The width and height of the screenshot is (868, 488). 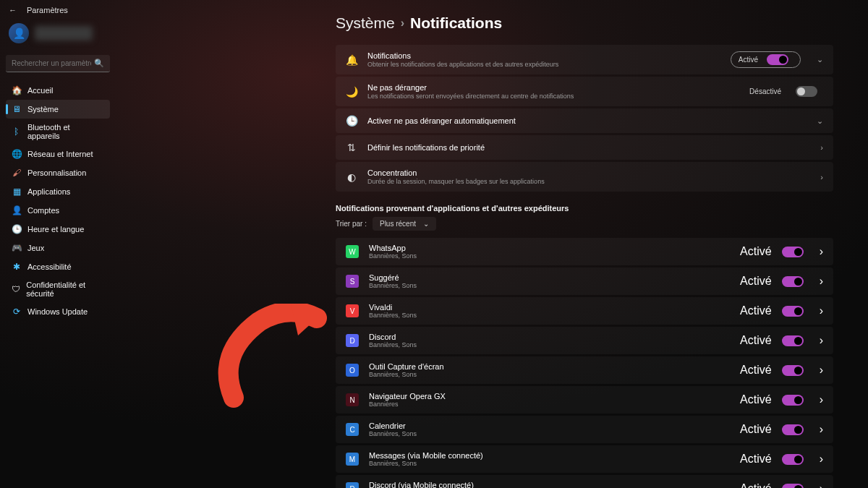 I want to click on nav-label: Jeux, so click(x=36, y=248).